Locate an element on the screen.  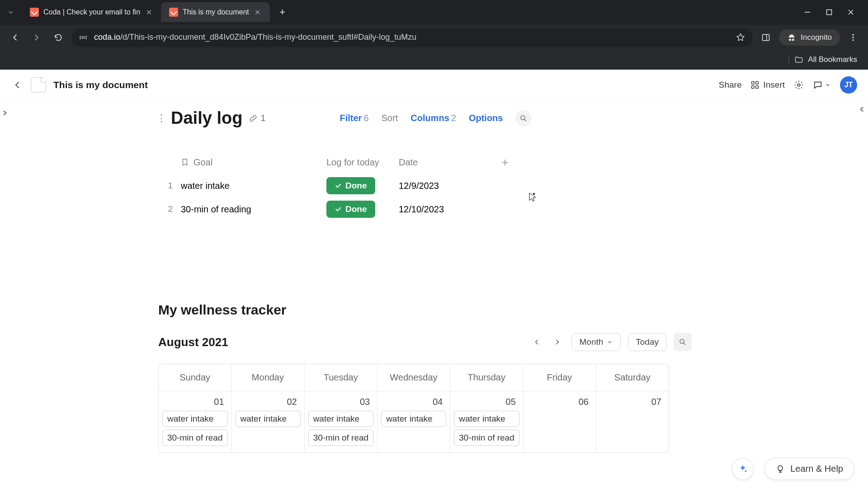
filter-button: Filter6 is located at coordinates (354, 118).